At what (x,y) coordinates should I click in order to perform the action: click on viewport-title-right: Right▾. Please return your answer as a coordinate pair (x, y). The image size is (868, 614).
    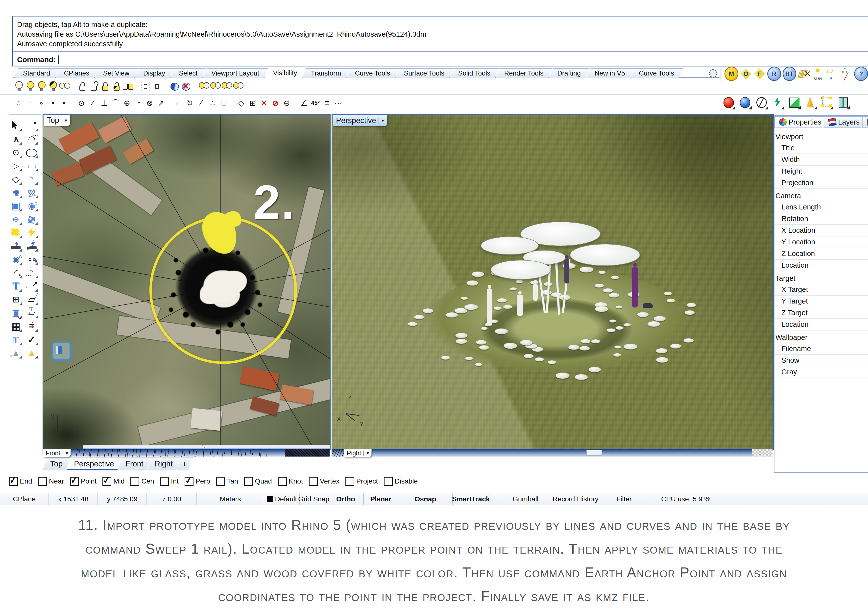
    Looking at the image, I should click on (358, 453).